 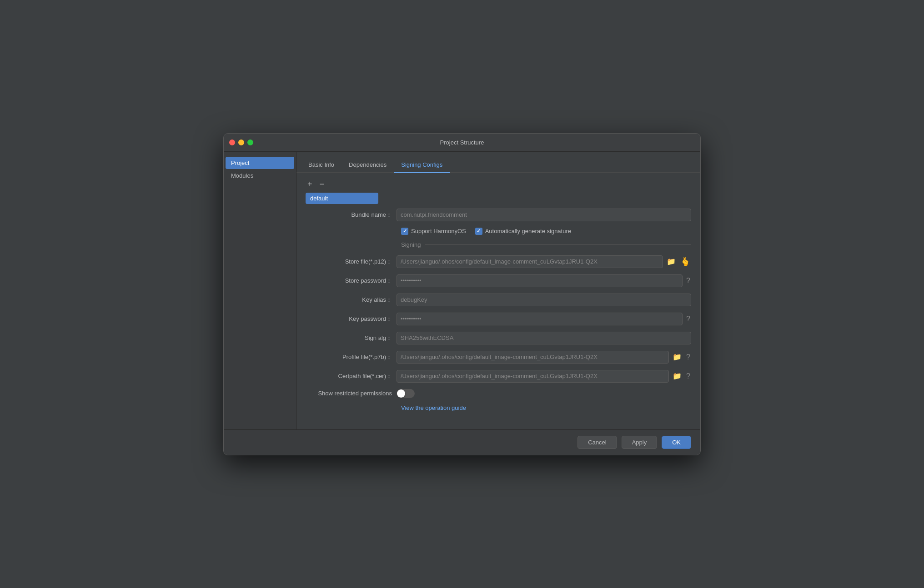 I want to click on auto-signature-checkbox, so click(x=479, y=231).